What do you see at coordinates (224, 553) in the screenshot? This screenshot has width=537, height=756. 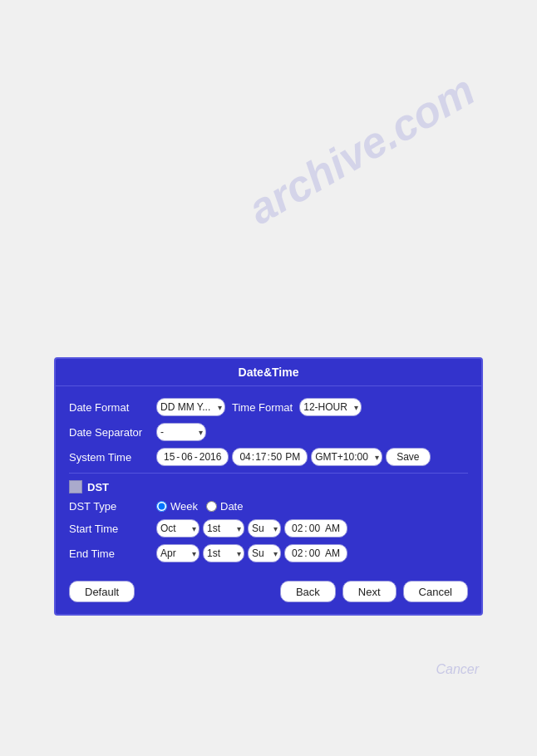 I see `end-week-wrapper: 1st2nd3rd4thLast` at bounding box center [224, 553].